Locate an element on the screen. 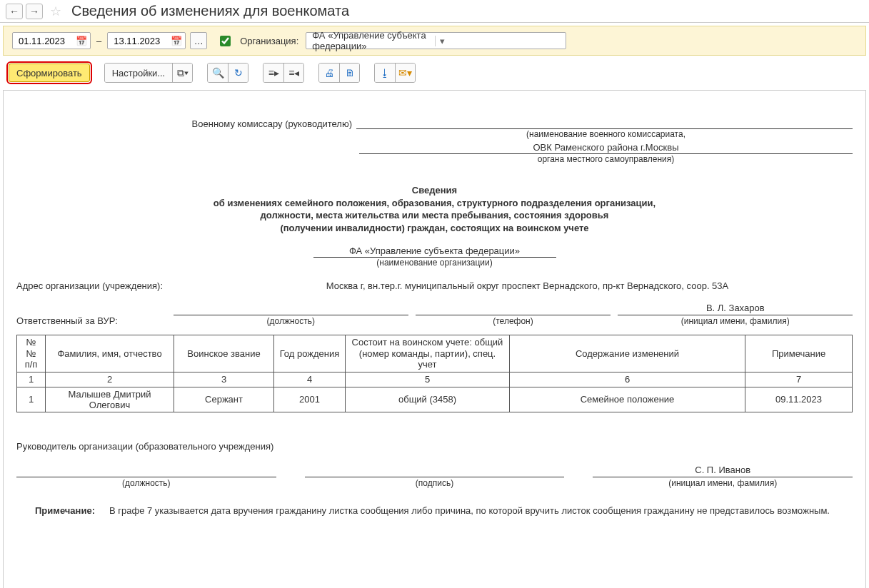  date-range-dash: – is located at coordinates (99, 41).